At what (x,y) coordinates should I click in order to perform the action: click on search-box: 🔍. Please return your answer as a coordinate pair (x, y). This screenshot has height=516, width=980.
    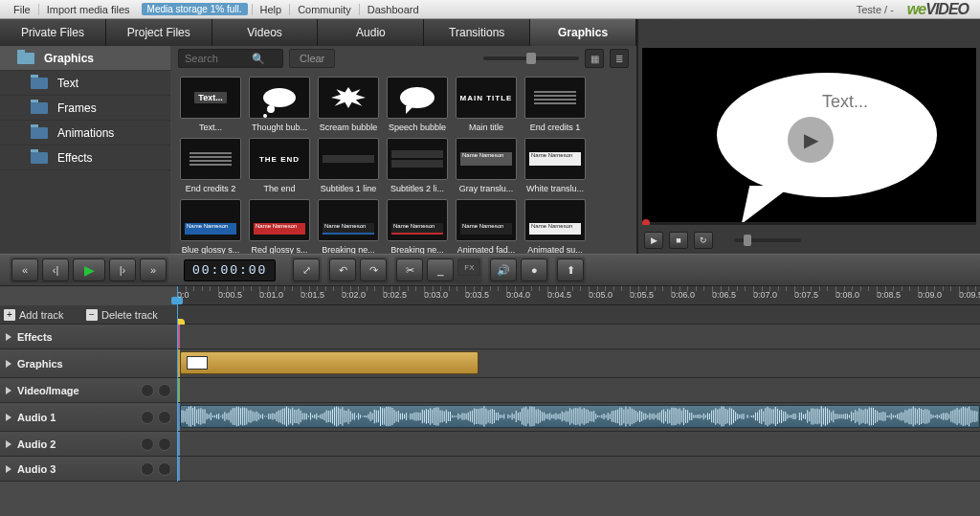
    Looking at the image, I should click on (231, 58).